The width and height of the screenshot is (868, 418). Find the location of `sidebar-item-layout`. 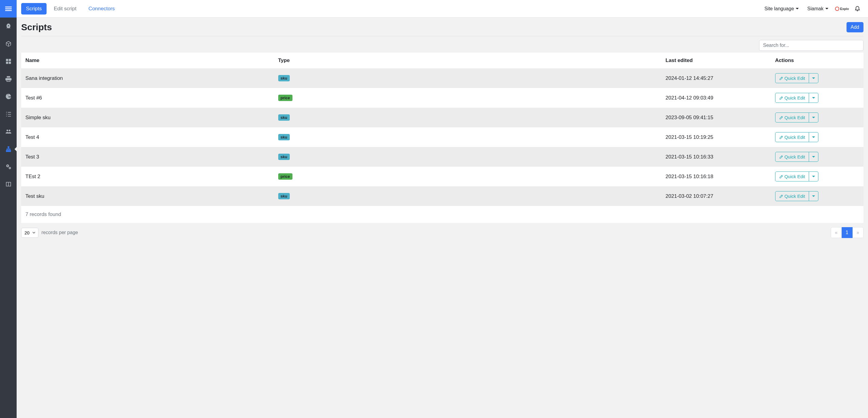

sidebar-item-layout is located at coordinates (8, 184).